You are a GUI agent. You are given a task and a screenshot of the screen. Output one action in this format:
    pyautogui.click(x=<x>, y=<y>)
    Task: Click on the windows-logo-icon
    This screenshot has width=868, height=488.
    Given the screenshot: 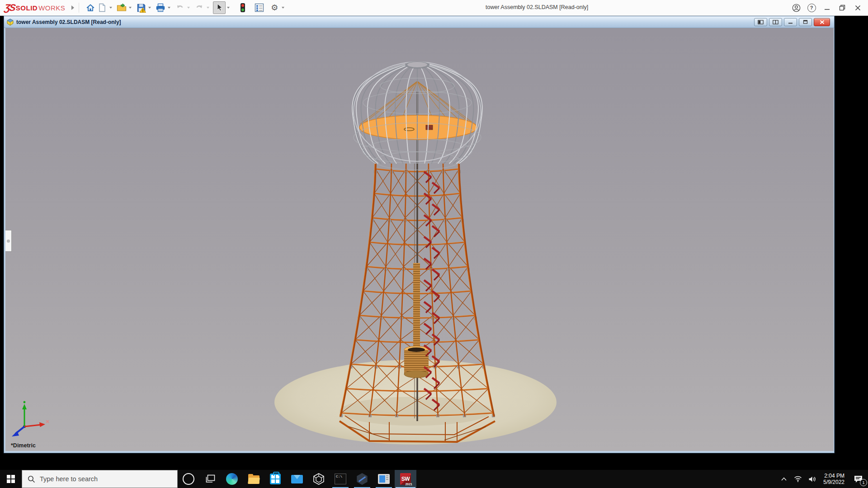 What is the action you would take?
    pyautogui.click(x=11, y=479)
    